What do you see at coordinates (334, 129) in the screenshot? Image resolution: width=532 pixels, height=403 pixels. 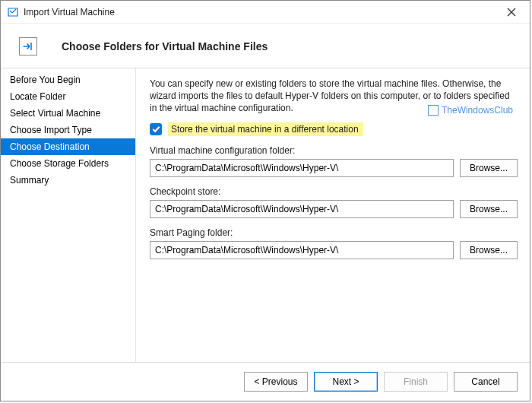 I see `store-different-location-row: Store the virtual machine in a different…` at bounding box center [334, 129].